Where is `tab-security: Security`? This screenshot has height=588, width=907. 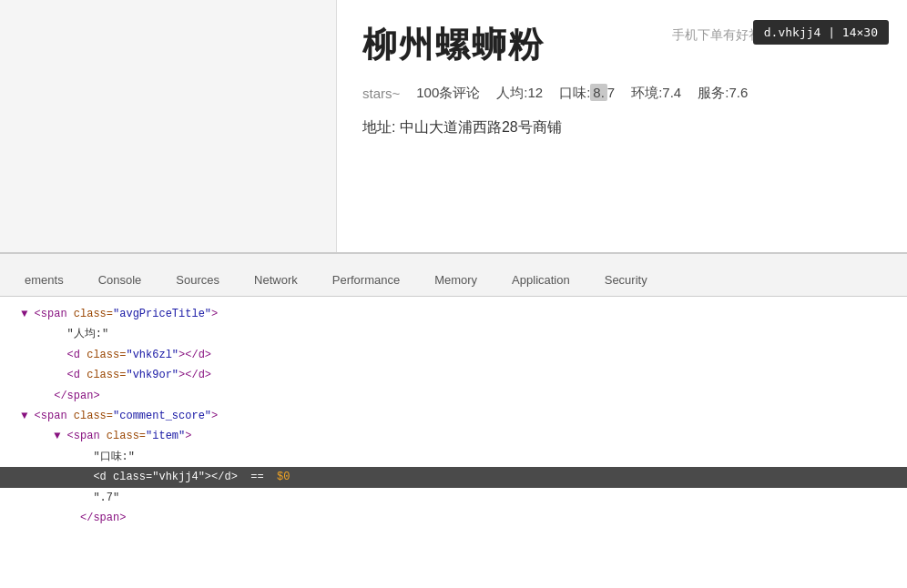
tab-security: Security is located at coordinates (627, 279).